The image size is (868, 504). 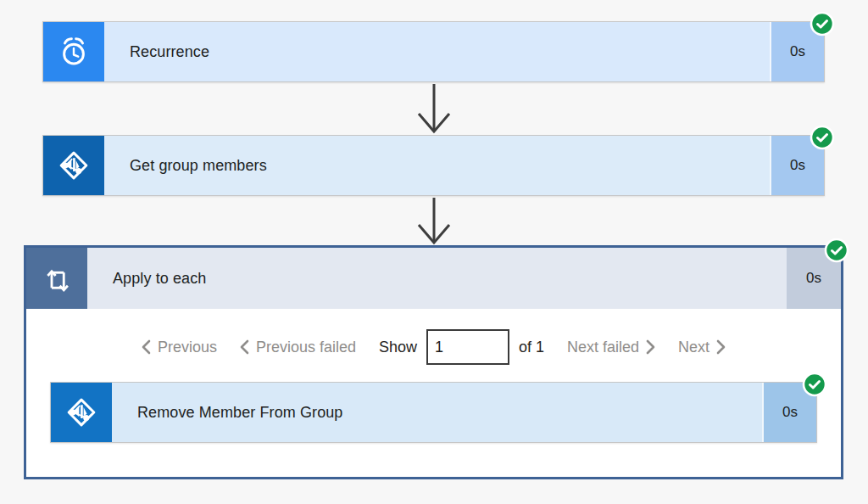 I want to click on alarm-clock-icon, so click(x=74, y=52).